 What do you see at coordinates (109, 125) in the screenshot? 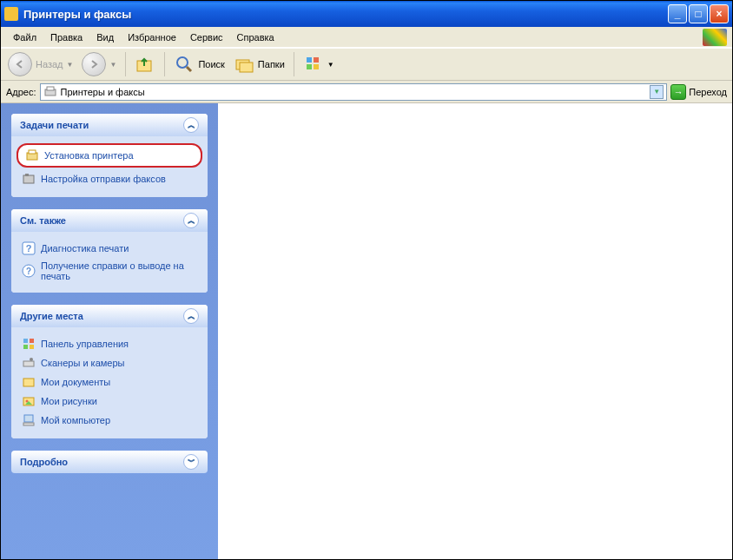
I see `print-tasks-header: Задачи печати ︽` at bounding box center [109, 125].